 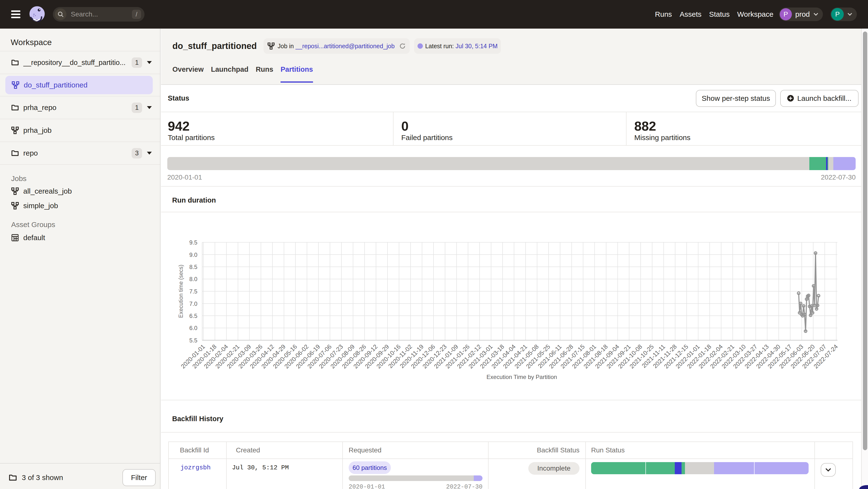 What do you see at coordinates (193, 242) in the screenshot?
I see `svg-text: 9.5` at bounding box center [193, 242].